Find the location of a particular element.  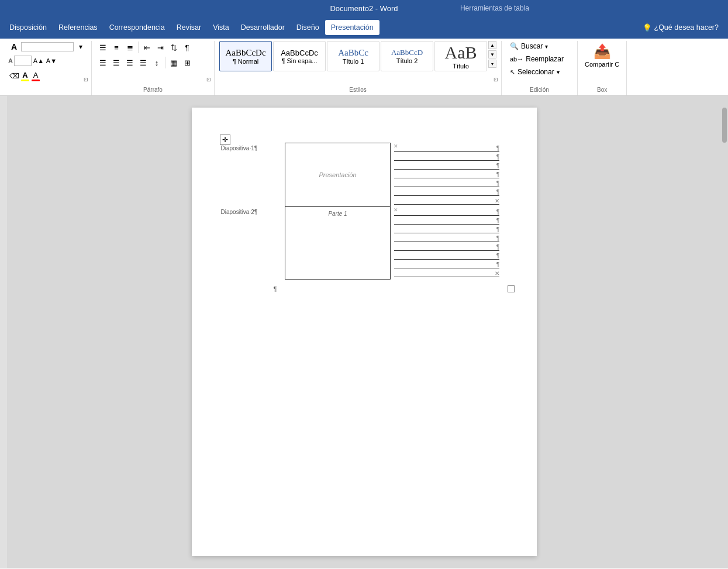

style-sin-espacio: AaBbCcDc ¶ Sin espa... is located at coordinates (299, 56).